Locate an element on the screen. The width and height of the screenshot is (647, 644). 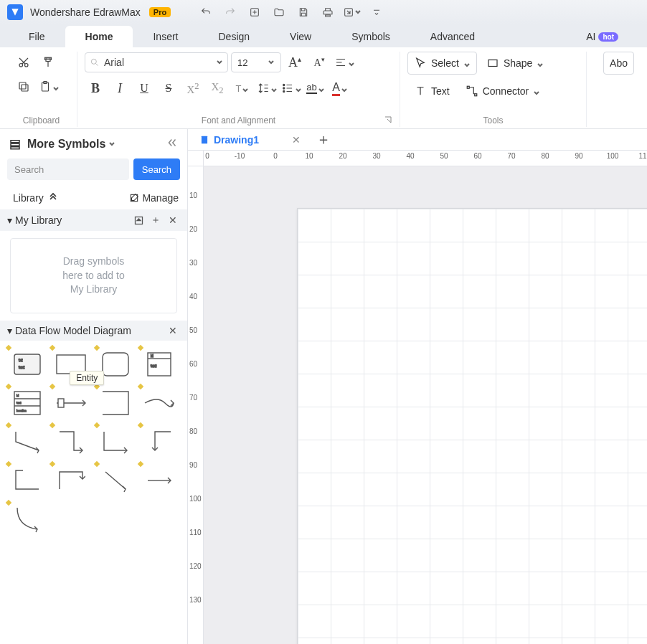
import-library-button is located at coordinates (138, 221).